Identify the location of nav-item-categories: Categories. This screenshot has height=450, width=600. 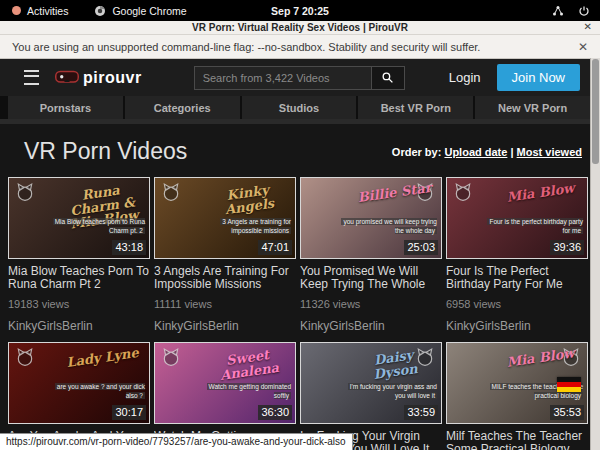
(182, 108).